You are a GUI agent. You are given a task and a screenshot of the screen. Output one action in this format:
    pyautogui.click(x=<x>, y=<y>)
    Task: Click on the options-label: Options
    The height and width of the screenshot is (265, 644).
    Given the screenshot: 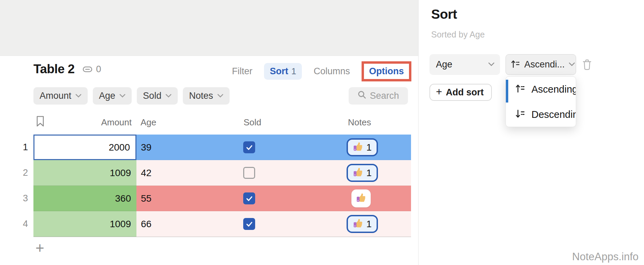 What is the action you would take?
    pyautogui.click(x=386, y=71)
    